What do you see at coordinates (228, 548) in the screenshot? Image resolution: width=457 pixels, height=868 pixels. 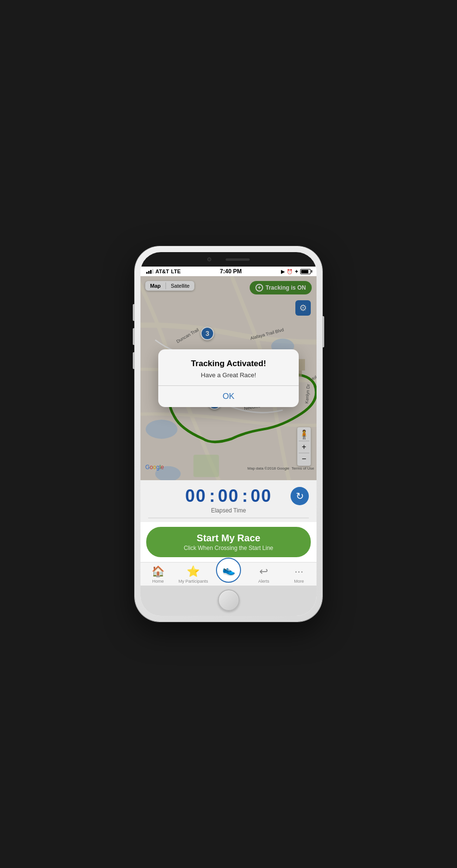 I see `start-race-subtitle: Click When Crossing the Start Line` at bounding box center [228, 548].